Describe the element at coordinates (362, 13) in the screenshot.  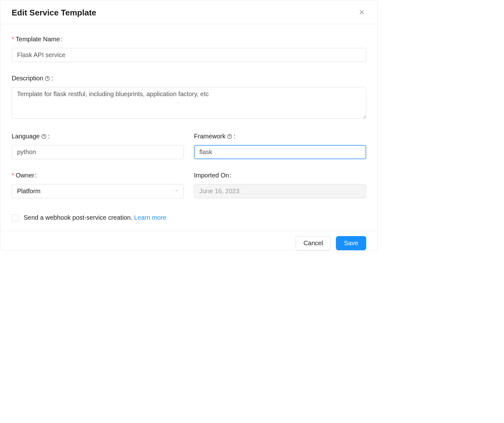
I see `close-button` at that location.